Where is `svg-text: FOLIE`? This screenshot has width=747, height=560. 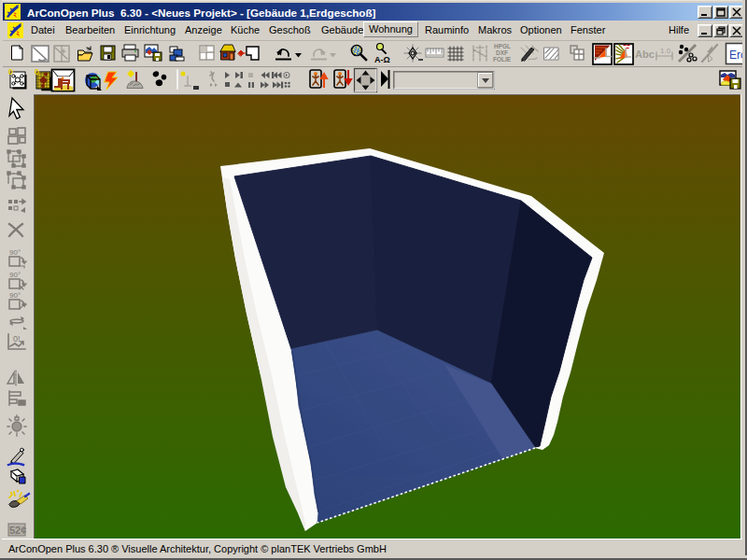 svg-text: FOLIE is located at coordinates (502, 60).